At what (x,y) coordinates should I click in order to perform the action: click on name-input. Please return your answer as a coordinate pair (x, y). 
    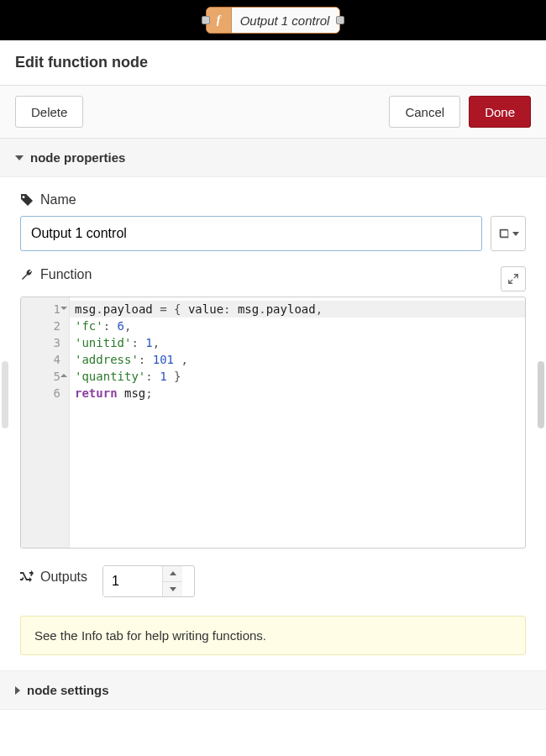
    Looking at the image, I should click on (251, 234).